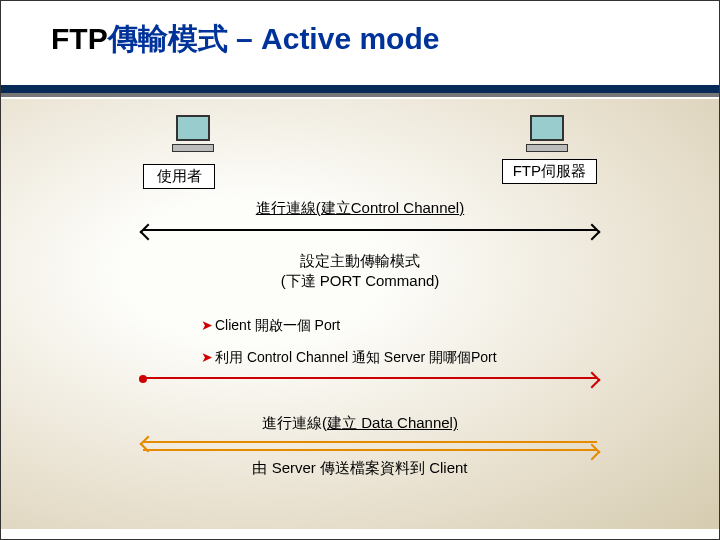  Describe the element at coordinates (360, 208) in the screenshot. I see `caption-control-channel: 進行連線(建立Control Channel)` at that location.